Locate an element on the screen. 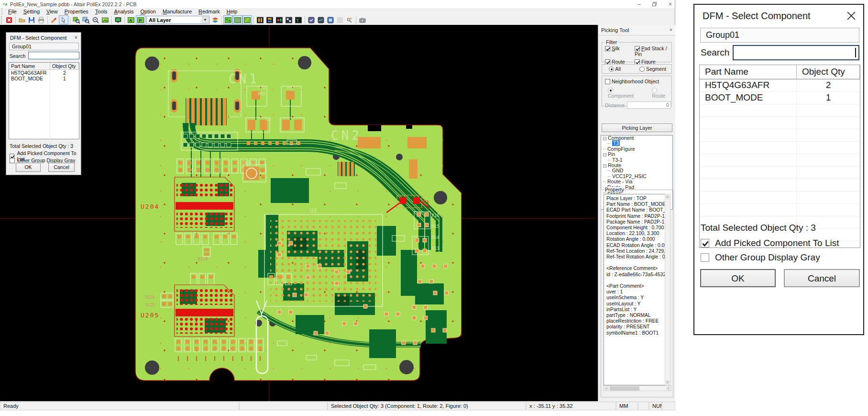 The height and width of the screenshot is (416, 868). menu-redmark: Redmark is located at coordinates (209, 11).